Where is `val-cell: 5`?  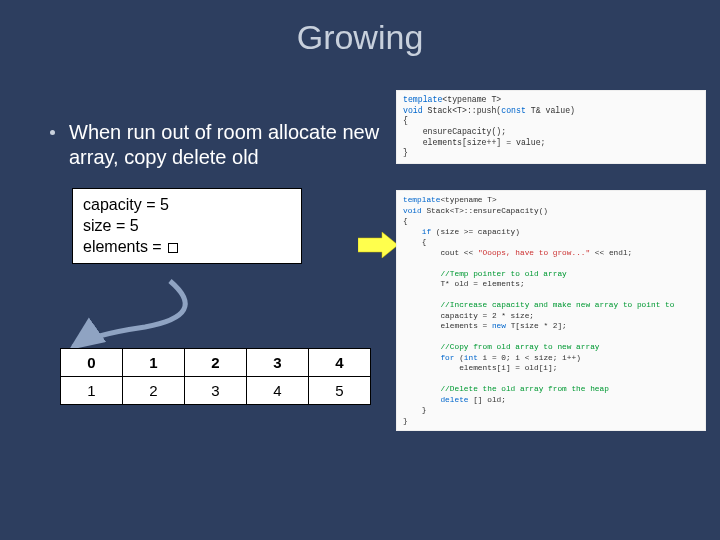 val-cell: 5 is located at coordinates (340, 391).